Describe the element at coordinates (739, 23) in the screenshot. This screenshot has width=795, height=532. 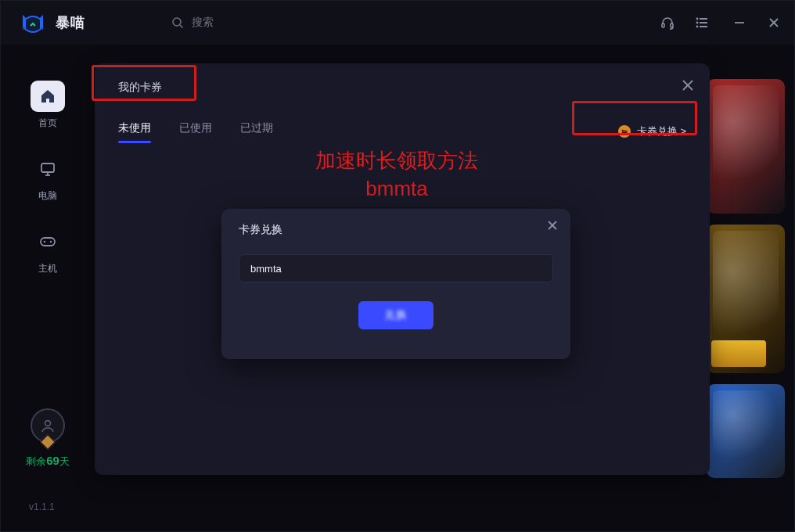
I see `minimize-button` at that location.